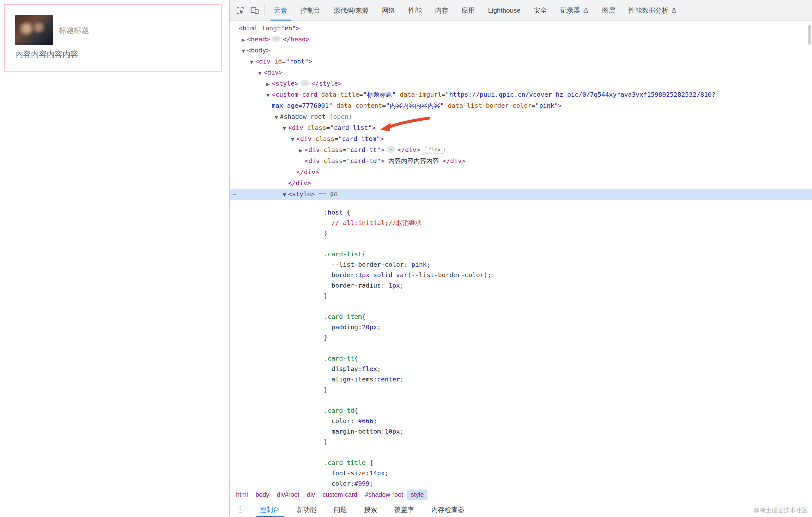  What do you see at coordinates (521, 28) in the screenshot?
I see `tree-line: <html lang="en">` at bounding box center [521, 28].